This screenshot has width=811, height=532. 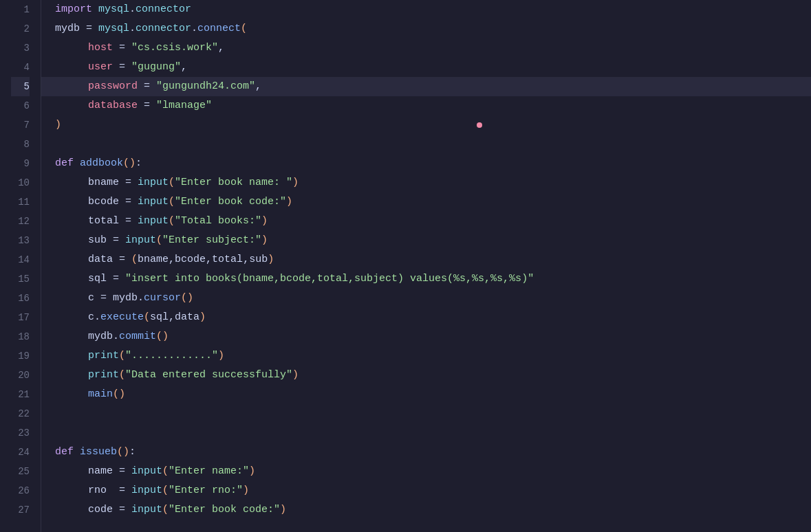 I want to click on line-num-25: 25, so click(x=21, y=472).